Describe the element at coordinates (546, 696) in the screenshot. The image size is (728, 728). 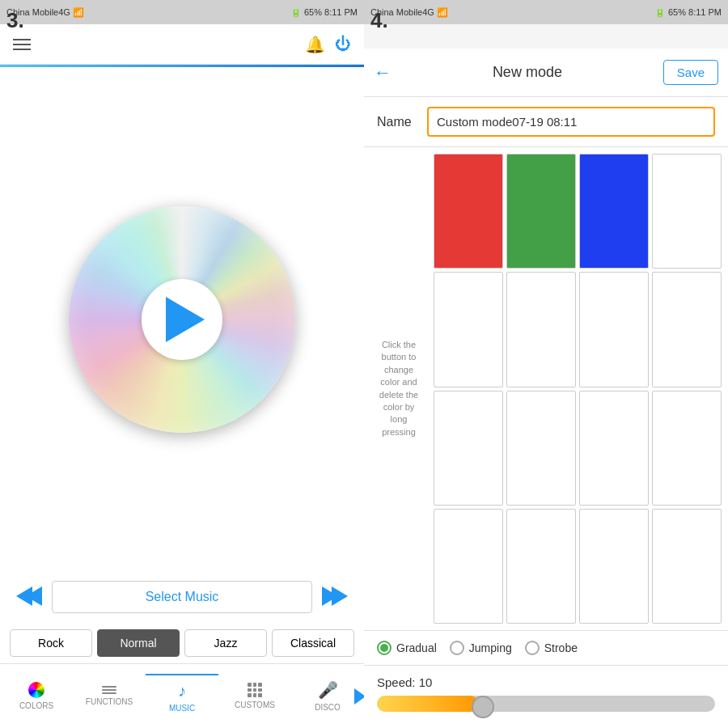
I see `speed-section: Speed: 10` at that location.